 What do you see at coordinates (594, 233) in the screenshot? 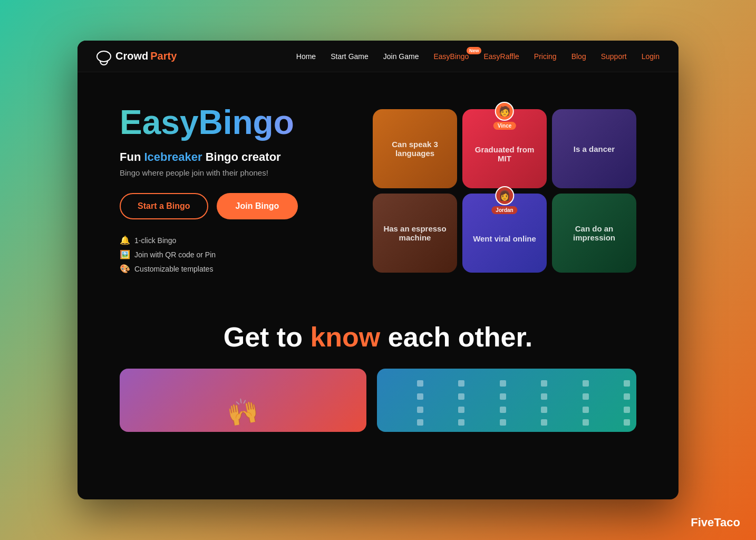
I see `bingo-card-6-text: Can do an impression` at bounding box center [594, 233].